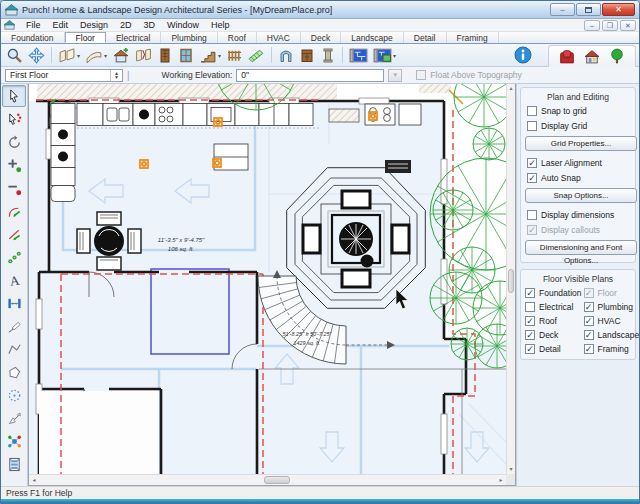  What do you see at coordinates (579, 215) in the screenshot?
I see `display-dimensions-row: Display dimensions` at bounding box center [579, 215].